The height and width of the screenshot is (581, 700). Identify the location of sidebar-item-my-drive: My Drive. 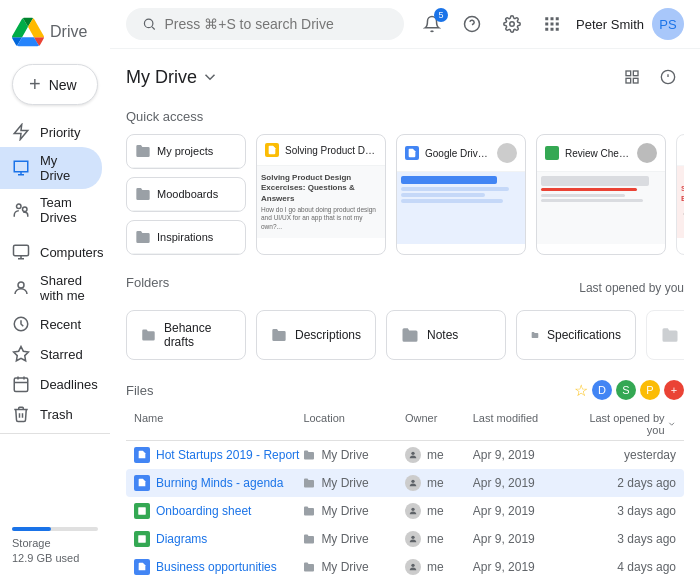
(51, 168).